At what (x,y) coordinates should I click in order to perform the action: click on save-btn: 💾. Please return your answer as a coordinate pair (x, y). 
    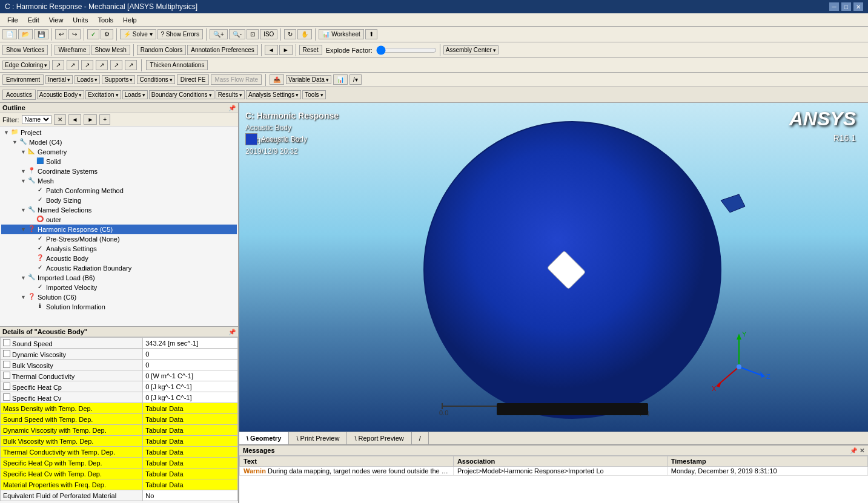
    Looking at the image, I should click on (41, 34).